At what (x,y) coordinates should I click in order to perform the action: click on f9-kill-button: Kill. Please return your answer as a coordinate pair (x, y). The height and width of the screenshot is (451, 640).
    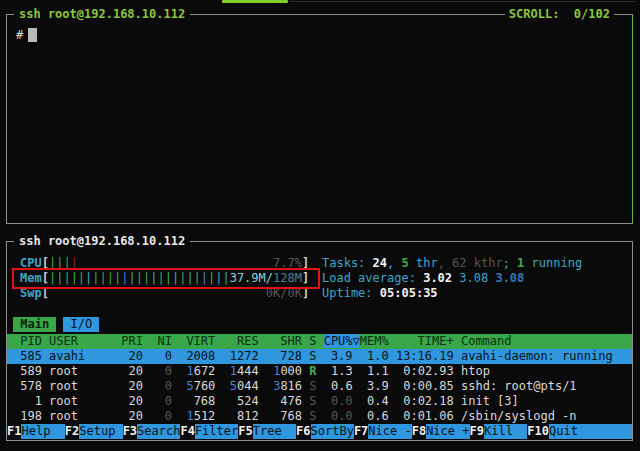
    Looking at the image, I should click on (506, 432).